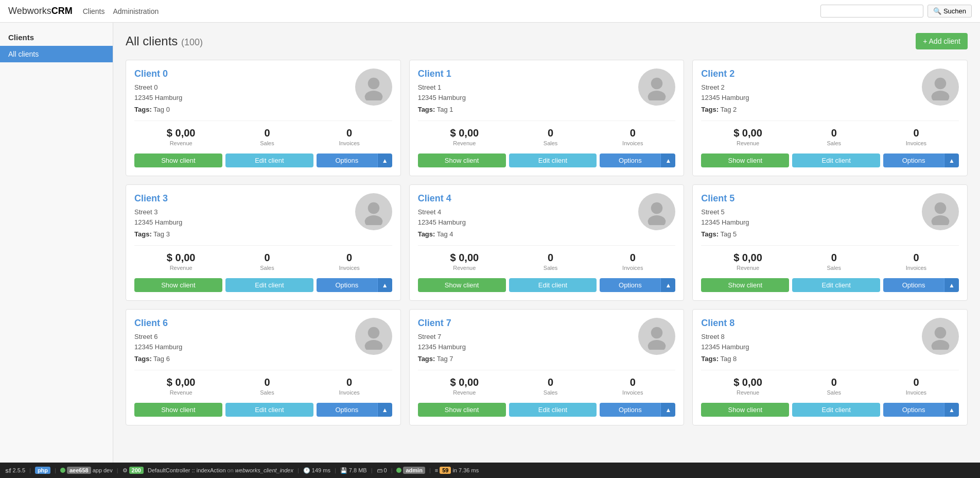  I want to click on search-button: 🔍 Suchen, so click(950, 11).